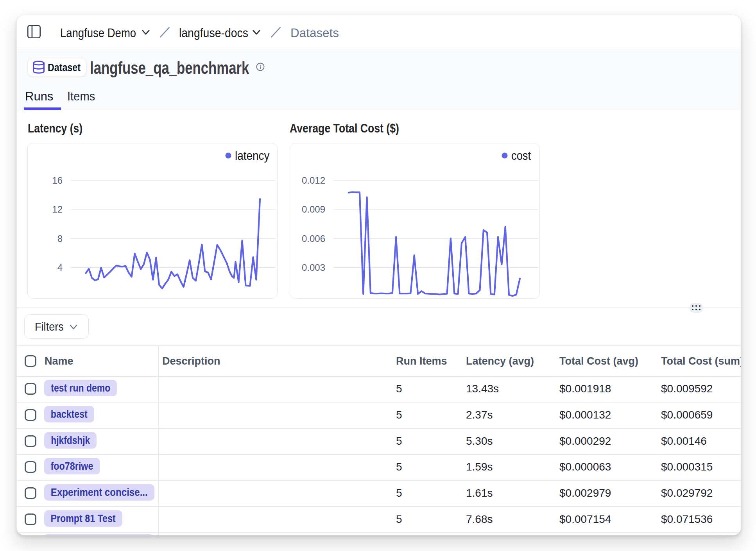 Image resolution: width=756 pixels, height=551 pixels. What do you see at coordinates (313, 238) in the screenshot?
I see `svg-text: 0.006` at bounding box center [313, 238].